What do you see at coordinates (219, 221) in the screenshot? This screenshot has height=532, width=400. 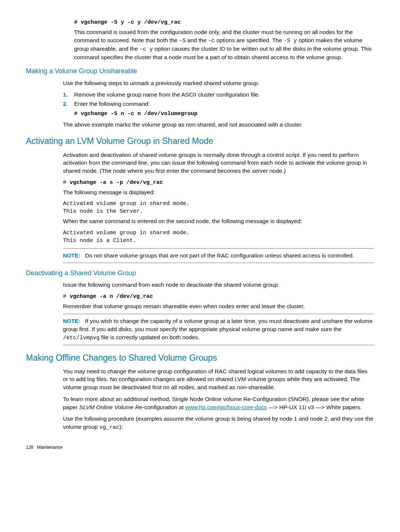 I see `activating-p3: When the same command is entered on the …` at bounding box center [219, 221].